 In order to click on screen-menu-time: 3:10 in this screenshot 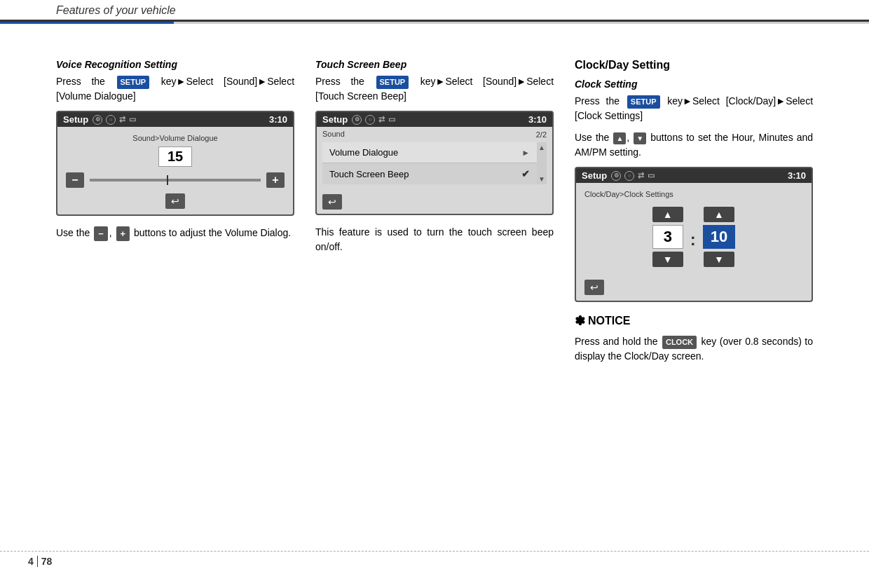, I will do `click(538, 119)`.